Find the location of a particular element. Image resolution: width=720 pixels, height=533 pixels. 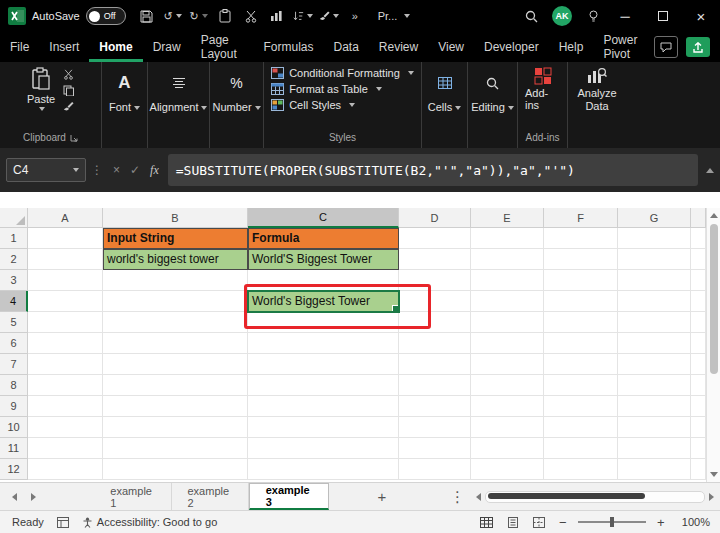

cell-B9 is located at coordinates (176, 406).